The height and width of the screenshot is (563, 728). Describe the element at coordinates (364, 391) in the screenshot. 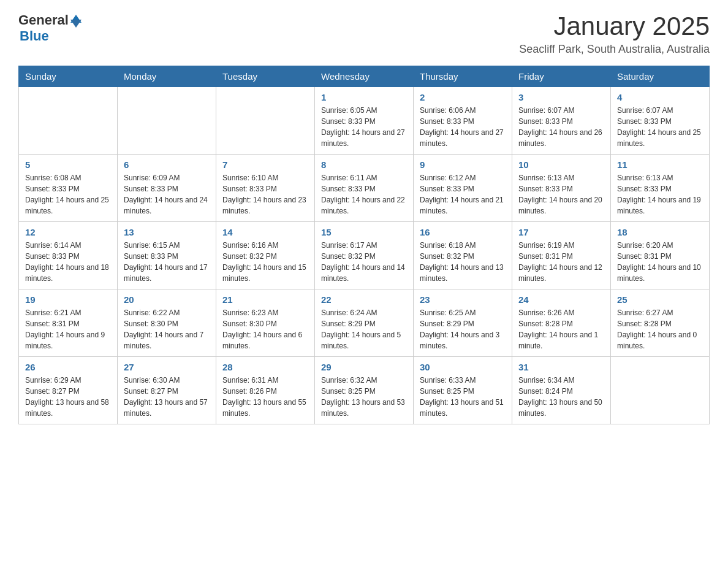

I see `table-row: 29Sunrise: 6:32 AM Sunset: 8:25 PM Dayli…` at that location.